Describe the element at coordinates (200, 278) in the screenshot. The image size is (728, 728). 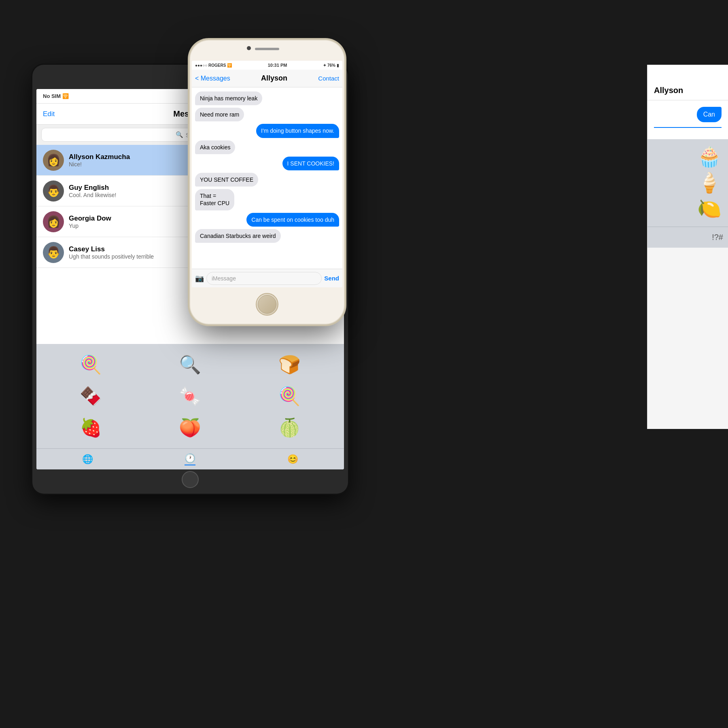
I see `iphone-camera-button: 📷` at that location.